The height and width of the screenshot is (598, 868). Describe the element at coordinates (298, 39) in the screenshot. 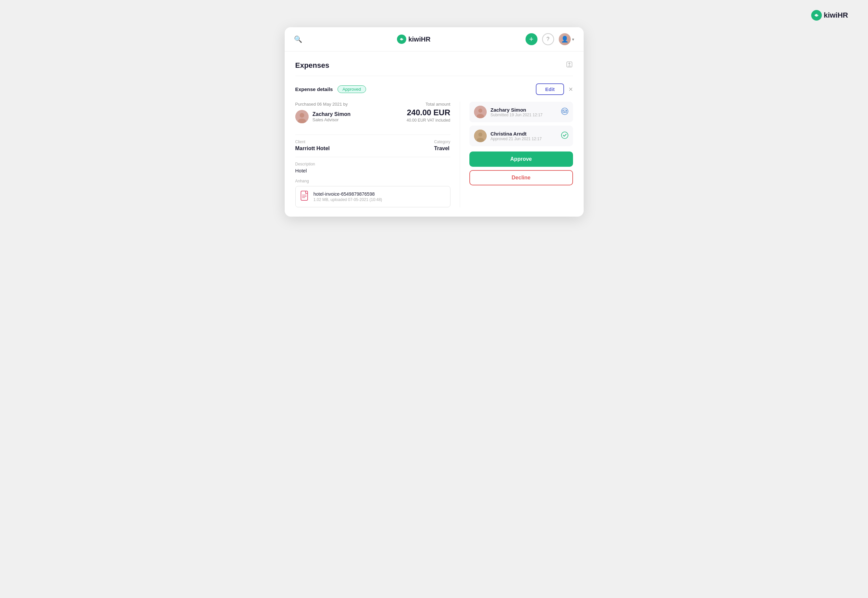

I see `search-icon: 🔍` at that location.